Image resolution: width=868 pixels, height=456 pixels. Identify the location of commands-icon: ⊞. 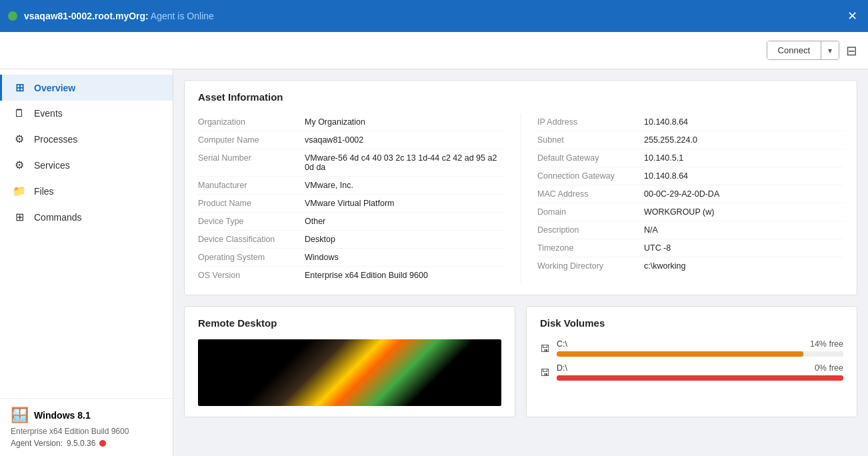
(19, 217).